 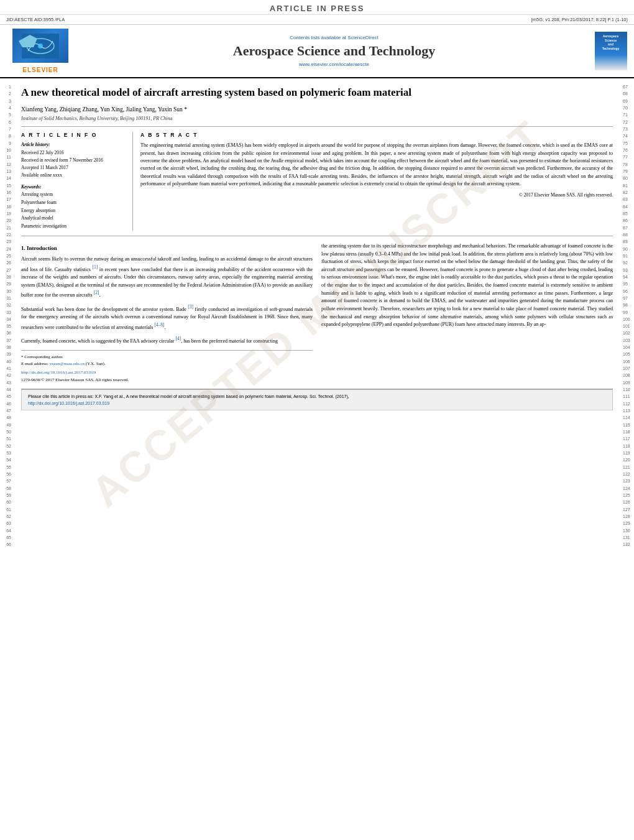 I want to click on line-number: 93, so click(x=625, y=270).